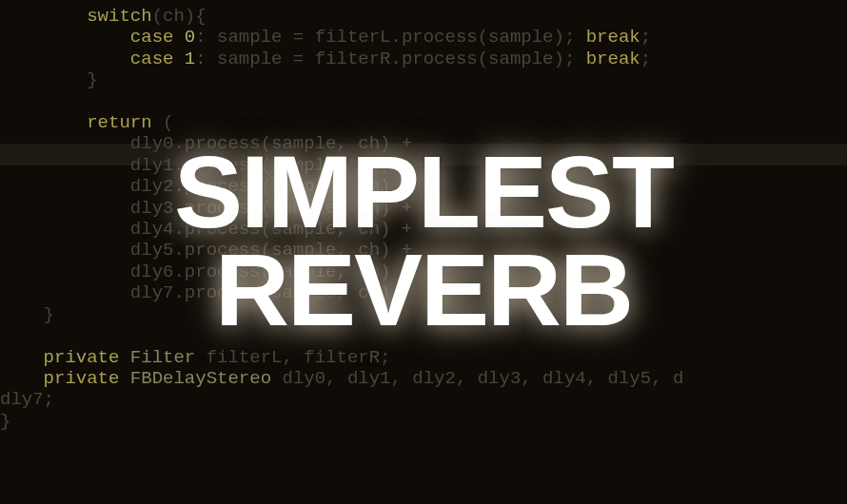  Describe the element at coordinates (6, 421) in the screenshot. I see `code-line-20: }` at that location.